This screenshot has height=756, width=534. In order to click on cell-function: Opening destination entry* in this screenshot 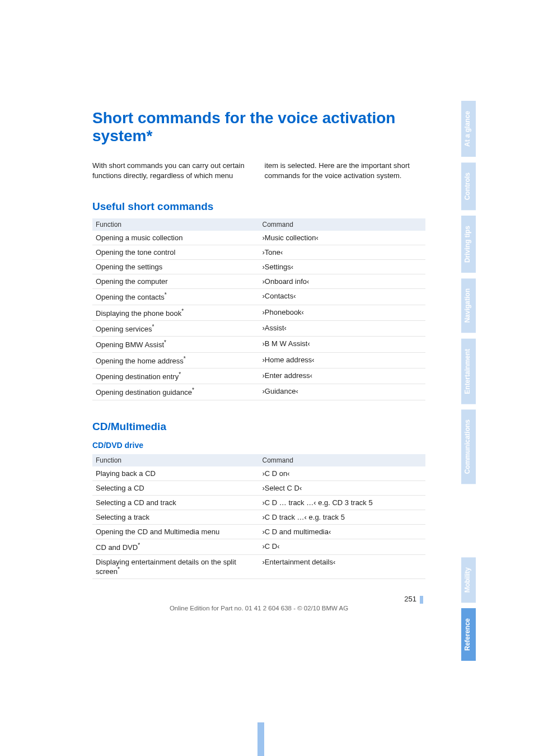, I will do `click(176, 376)`.